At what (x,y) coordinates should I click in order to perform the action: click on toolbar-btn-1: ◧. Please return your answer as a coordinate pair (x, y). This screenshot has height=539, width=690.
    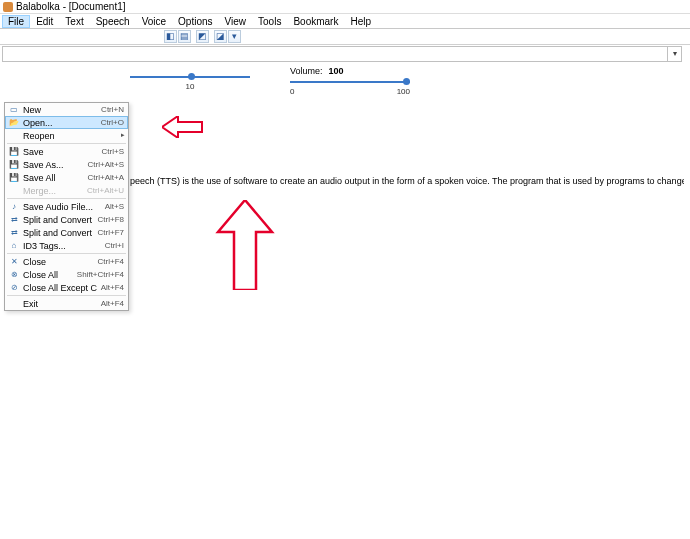
    Looking at the image, I should click on (170, 36).